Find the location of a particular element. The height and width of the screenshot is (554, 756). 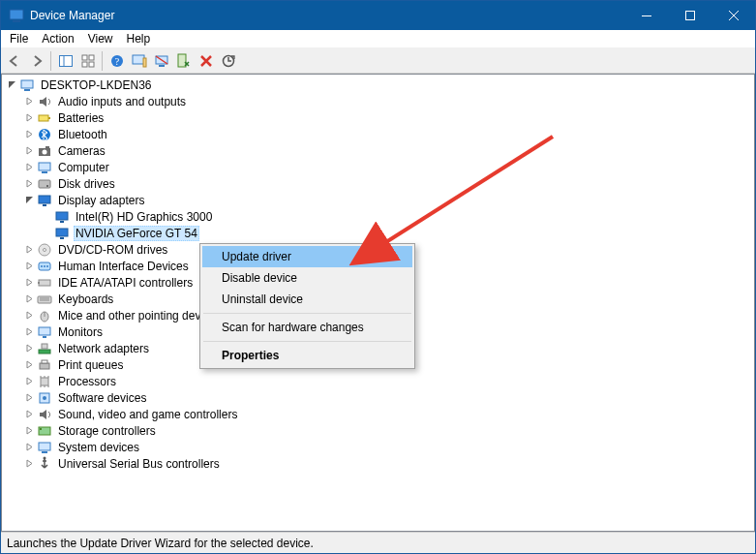

minimize-button is located at coordinates (647, 15).